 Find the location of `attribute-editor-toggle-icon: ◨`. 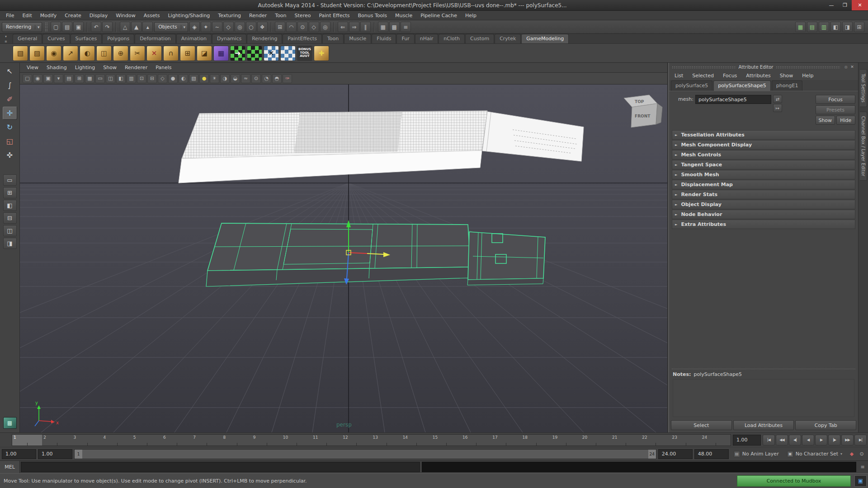

attribute-editor-toggle-icon: ◨ is located at coordinates (847, 27).